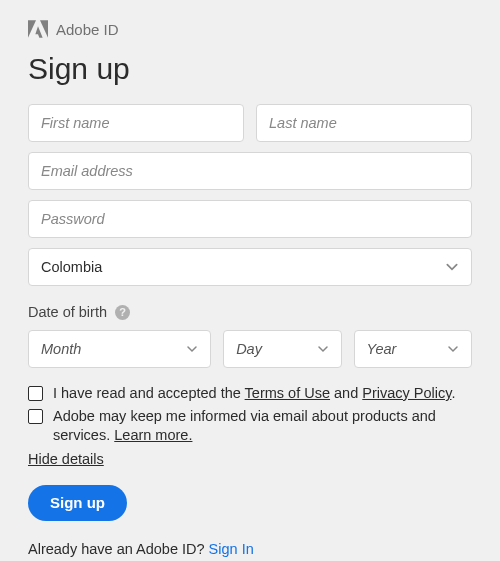 This screenshot has height=561, width=500. What do you see at coordinates (68, 312) in the screenshot?
I see `dob-label: Date of birth` at bounding box center [68, 312].